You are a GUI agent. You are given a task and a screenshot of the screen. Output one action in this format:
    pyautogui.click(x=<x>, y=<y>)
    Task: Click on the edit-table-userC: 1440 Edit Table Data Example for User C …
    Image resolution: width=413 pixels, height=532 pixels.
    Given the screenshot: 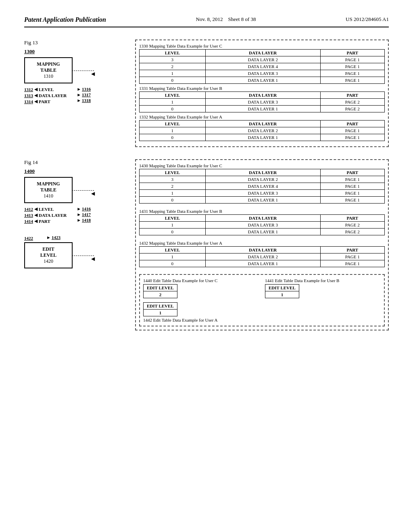 What is the action you would take?
    pyautogui.click(x=201, y=288)
    